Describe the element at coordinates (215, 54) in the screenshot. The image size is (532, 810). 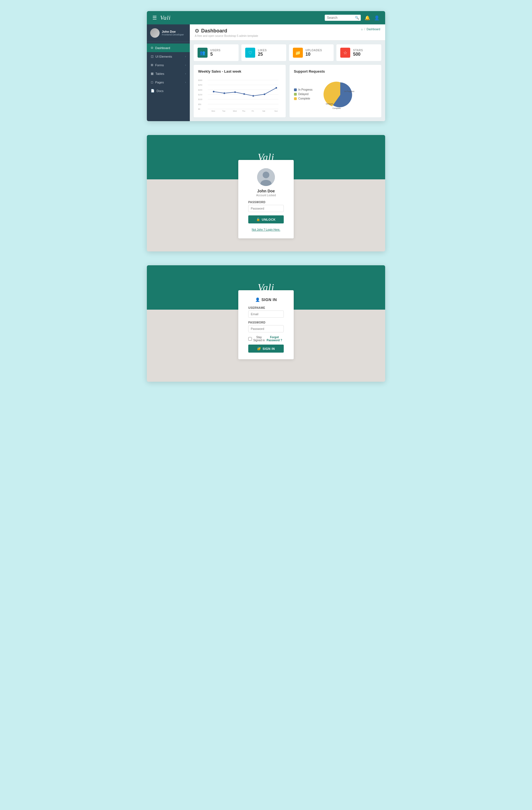
I see `stat-value: 5` at that location.